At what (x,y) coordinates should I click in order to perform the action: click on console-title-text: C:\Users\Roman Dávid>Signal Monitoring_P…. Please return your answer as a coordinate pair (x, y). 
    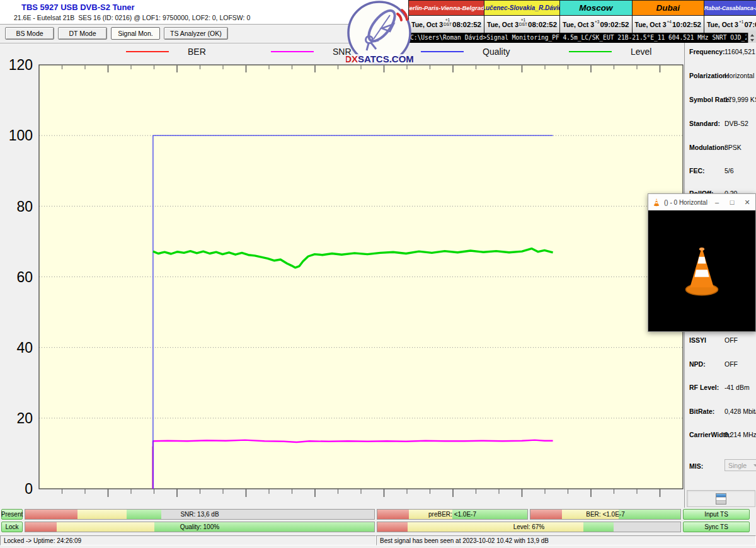
    Looking at the image, I should click on (578, 38).